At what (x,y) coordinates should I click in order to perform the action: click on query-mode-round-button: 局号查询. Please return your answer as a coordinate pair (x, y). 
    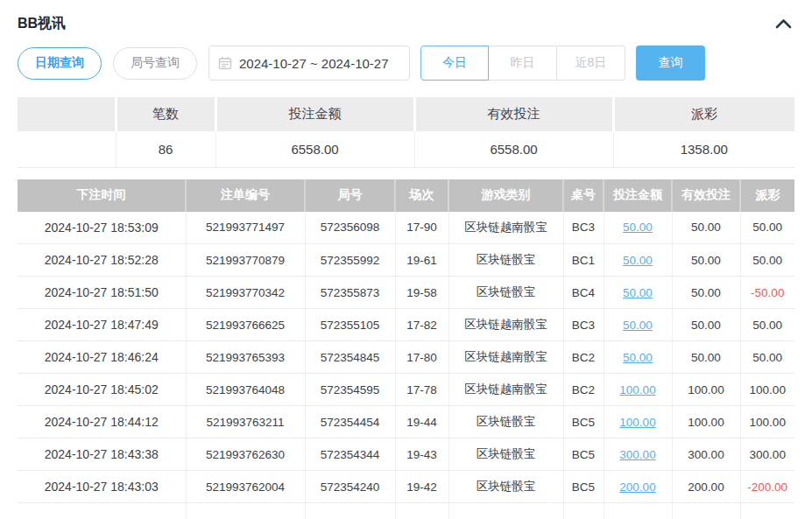
    Looking at the image, I should click on (155, 63).